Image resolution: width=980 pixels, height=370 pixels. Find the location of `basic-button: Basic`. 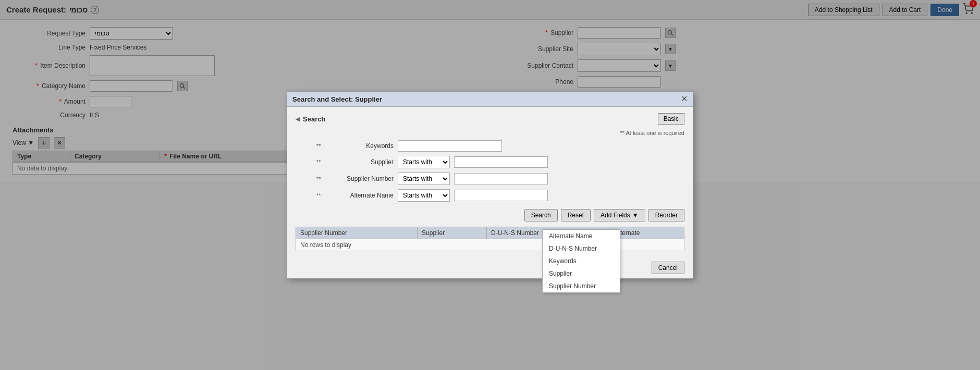

basic-button: Basic is located at coordinates (671, 119).